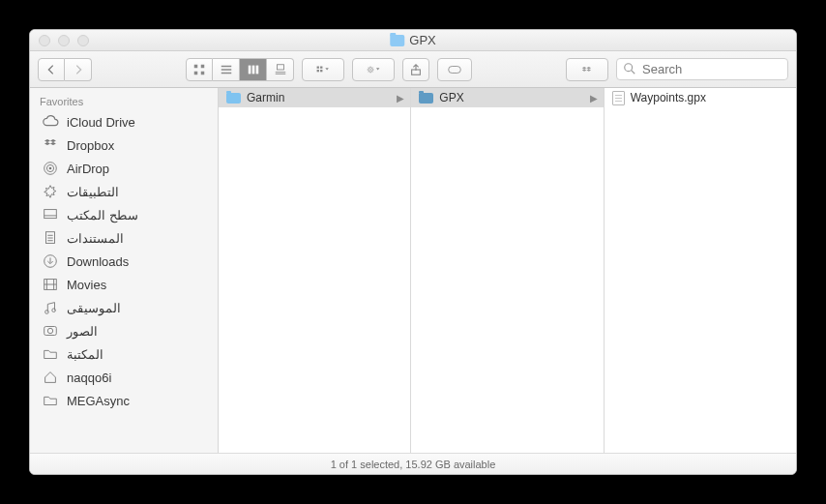 This screenshot has height=504, width=826. Describe the element at coordinates (413, 41) in the screenshot. I see `titlebar: GPX` at that location.